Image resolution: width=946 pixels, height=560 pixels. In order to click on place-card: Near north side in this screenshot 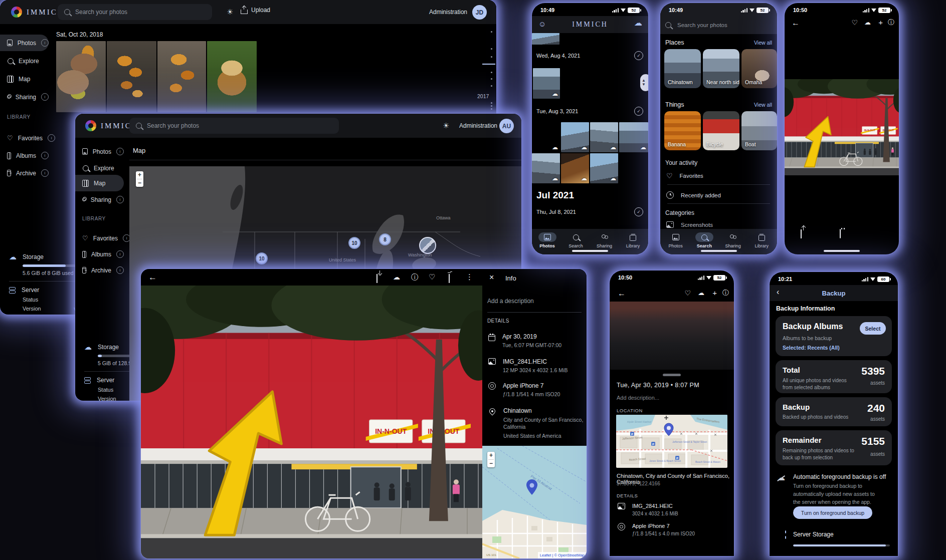, I will do `click(721, 69)`.